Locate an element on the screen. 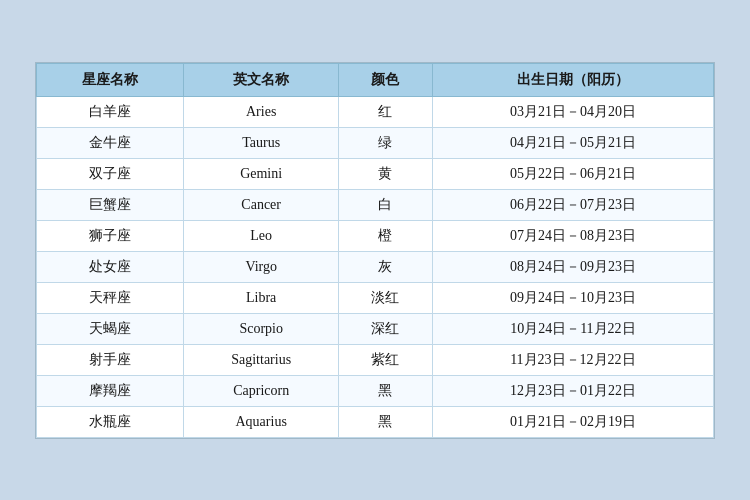 Image resolution: width=750 pixels, height=500 pixels. cell-r4-c1: Leo is located at coordinates (262, 236).